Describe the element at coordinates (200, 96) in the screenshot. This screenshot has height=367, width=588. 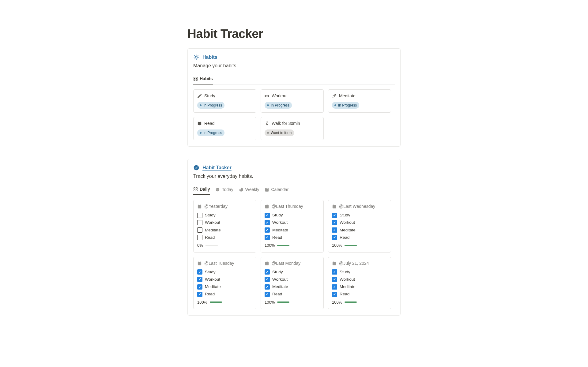
I see `pencil-icon` at that location.